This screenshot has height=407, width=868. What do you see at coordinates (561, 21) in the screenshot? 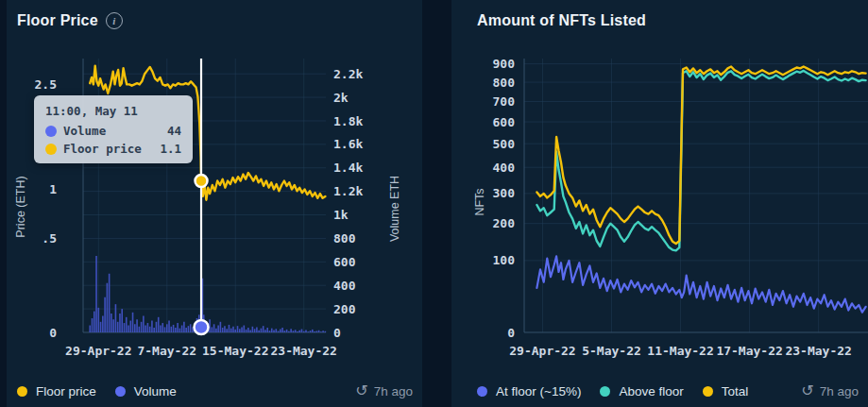
I see `nfts-listed-header: Amount of NFTs Listed` at bounding box center [561, 21].